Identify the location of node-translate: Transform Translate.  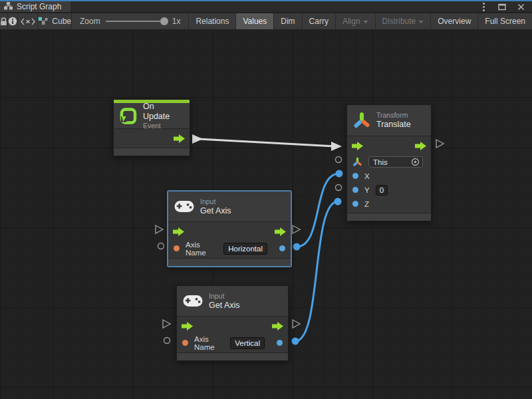
(389, 163).